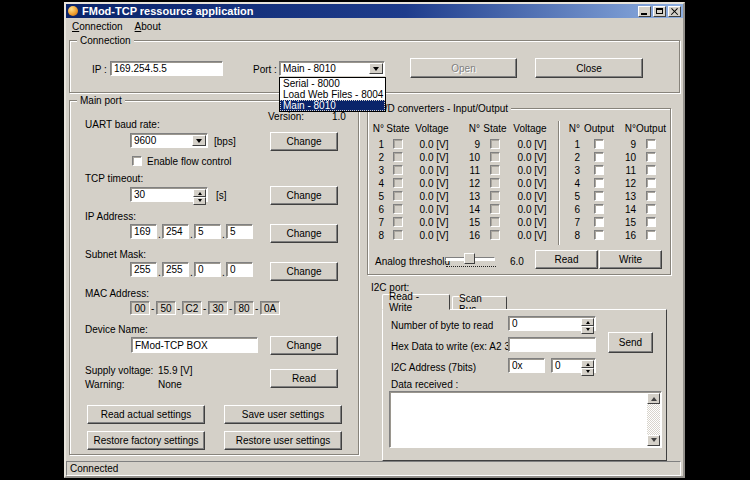 The width and height of the screenshot is (750, 480). What do you see at coordinates (515, 324) in the screenshot?
I see `bytes-to-read-value: 0` at bounding box center [515, 324].